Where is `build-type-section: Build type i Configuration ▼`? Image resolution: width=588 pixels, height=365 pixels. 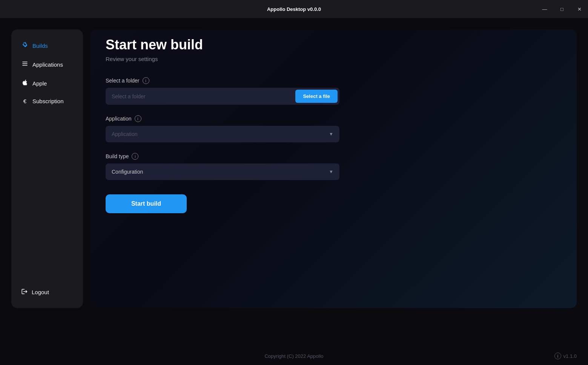
build-type-section: Build type i Configuration ▼ is located at coordinates (333, 166).